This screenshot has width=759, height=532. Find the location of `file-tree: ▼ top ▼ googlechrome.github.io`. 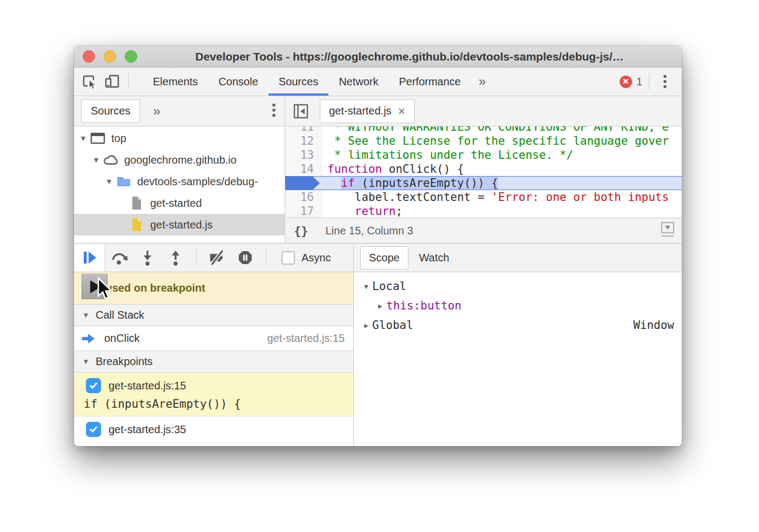

file-tree: ▼ top ▼ googlechrome.github.io is located at coordinates (179, 185).